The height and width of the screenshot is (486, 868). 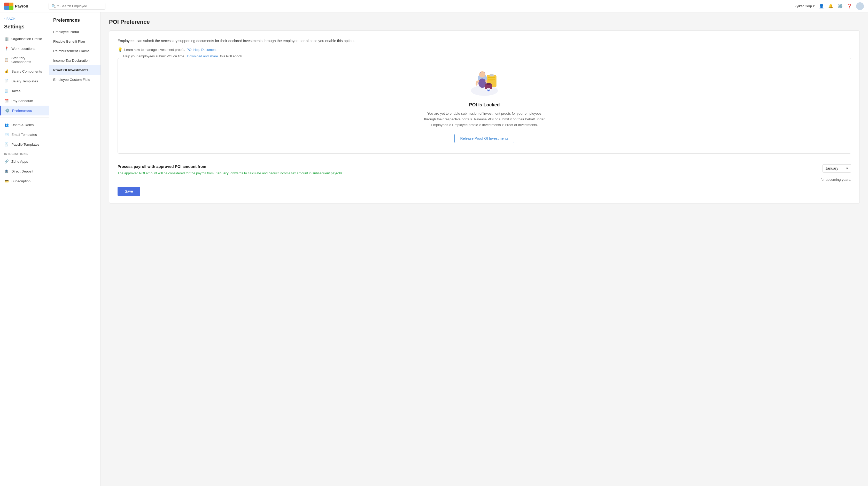 What do you see at coordinates (75, 32) in the screenshot?
I see `mid-item-employee-portal: Employee Portal` at bounding box center [75, 32].